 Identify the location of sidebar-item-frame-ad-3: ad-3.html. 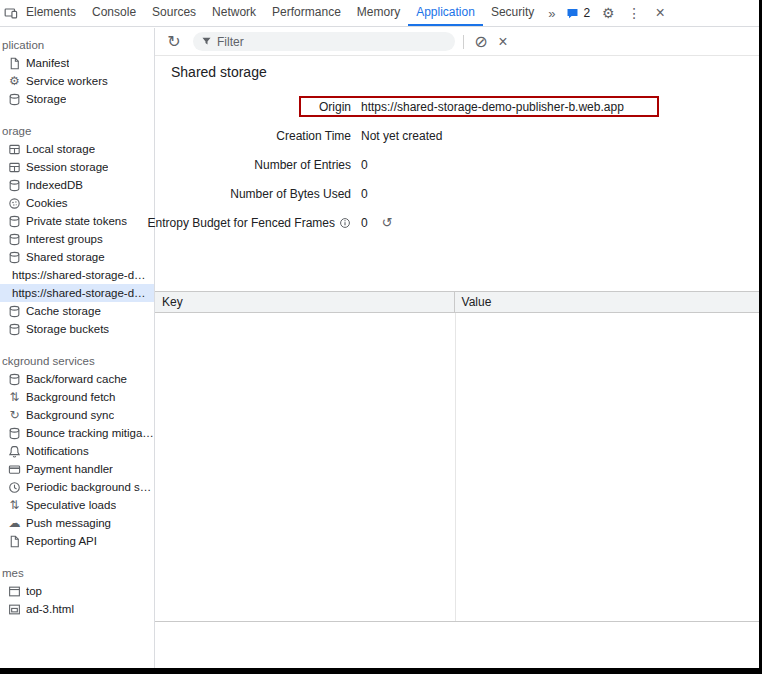
(77, 609).